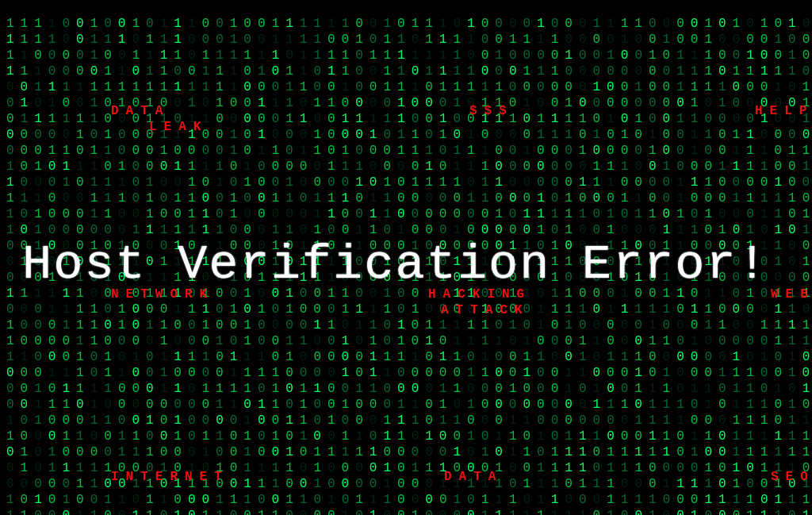 The height and width of the screenshot is (515, 812). I want to click on keyword-attack: ATTACK, so click(485, 310).